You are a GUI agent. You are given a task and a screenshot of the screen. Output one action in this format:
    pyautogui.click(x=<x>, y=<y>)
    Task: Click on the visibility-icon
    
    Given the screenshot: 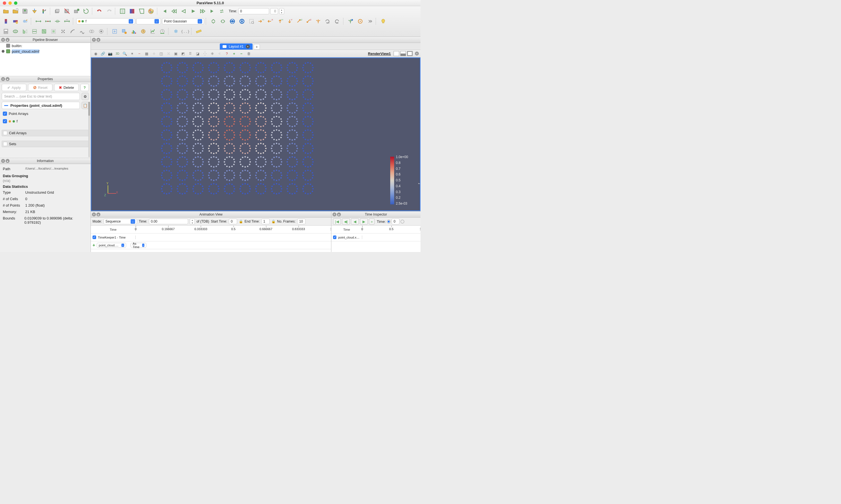 What is the action you would take?
    pyautogui.click(x=3, y=51)
    